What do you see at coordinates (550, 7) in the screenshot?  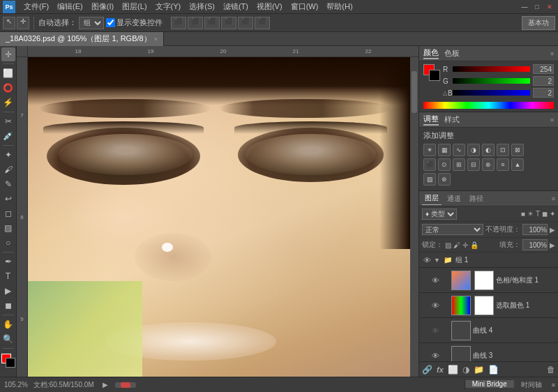 I see `close-button: ✕` at bounding box center [550, 7].